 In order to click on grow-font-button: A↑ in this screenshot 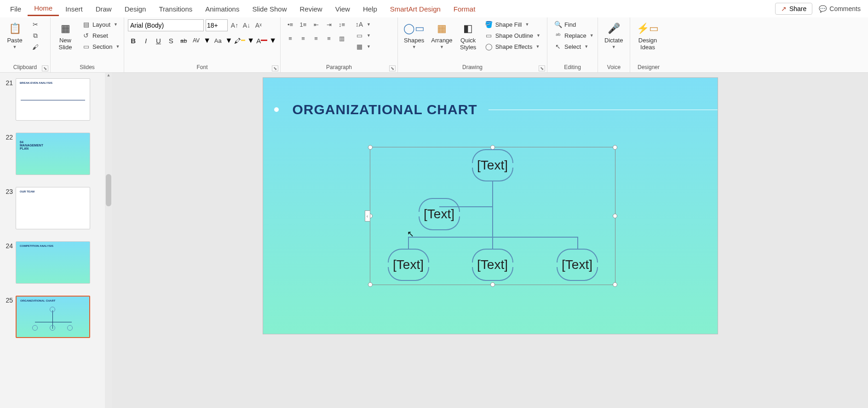, I will do `click(235, 25)`.